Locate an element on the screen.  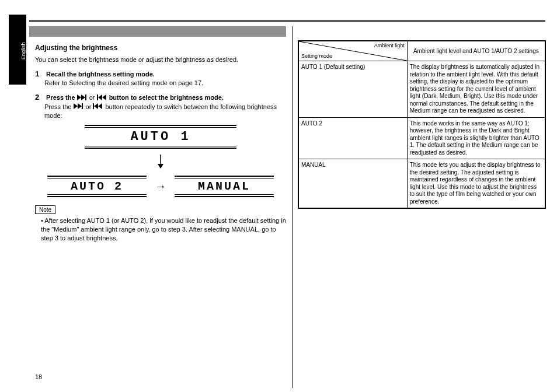
table-header-row: Ambient light Setting mode Ambient light… is located at coordinates (422, 51).